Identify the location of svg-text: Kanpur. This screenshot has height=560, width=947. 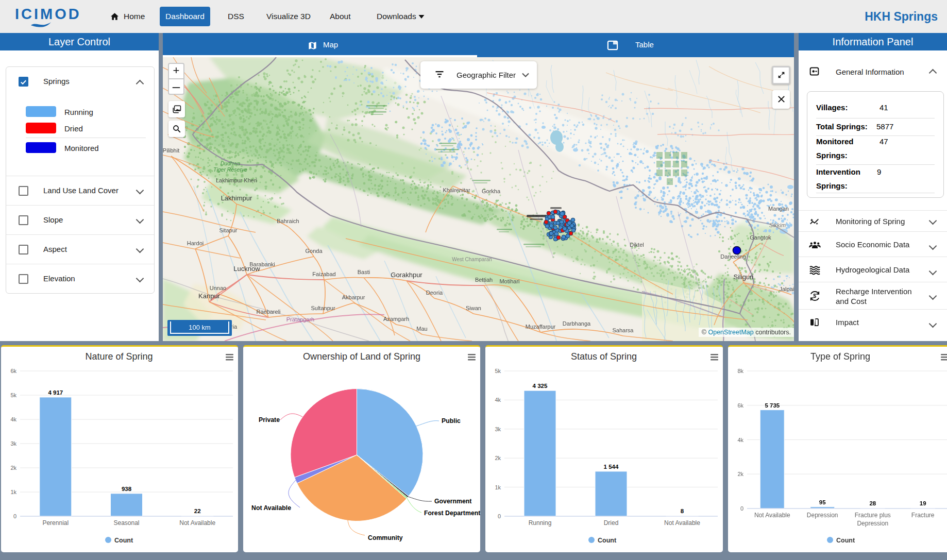
(209, 296).